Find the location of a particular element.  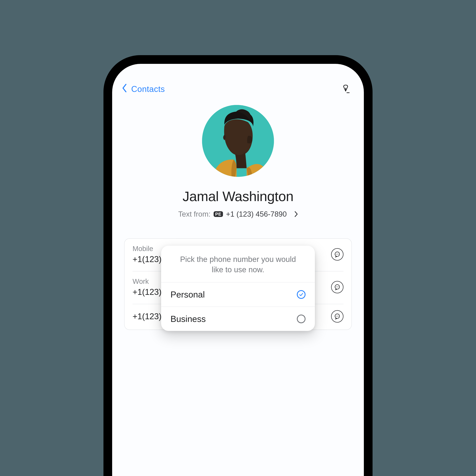

popover-option-personal: Personal is located at coordinates (238, 295).